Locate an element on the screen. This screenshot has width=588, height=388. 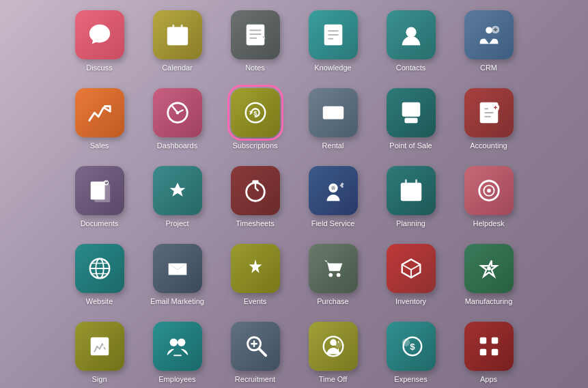
app-label-expenses: Expenses is located at coordinates (410, 379).